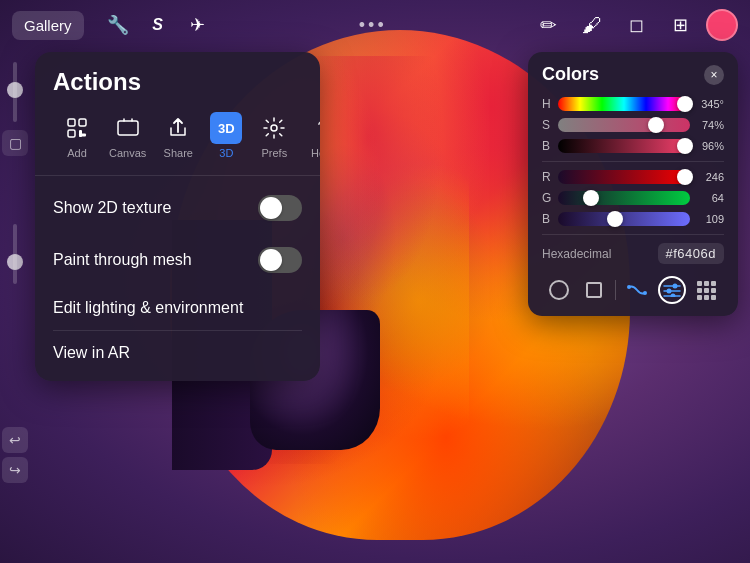 The width and height of the screenshot is (750, 563). Describe the element at coordinates (576, 254) in the screenshot. I see `hex-label: Hexadecimal` at that location.